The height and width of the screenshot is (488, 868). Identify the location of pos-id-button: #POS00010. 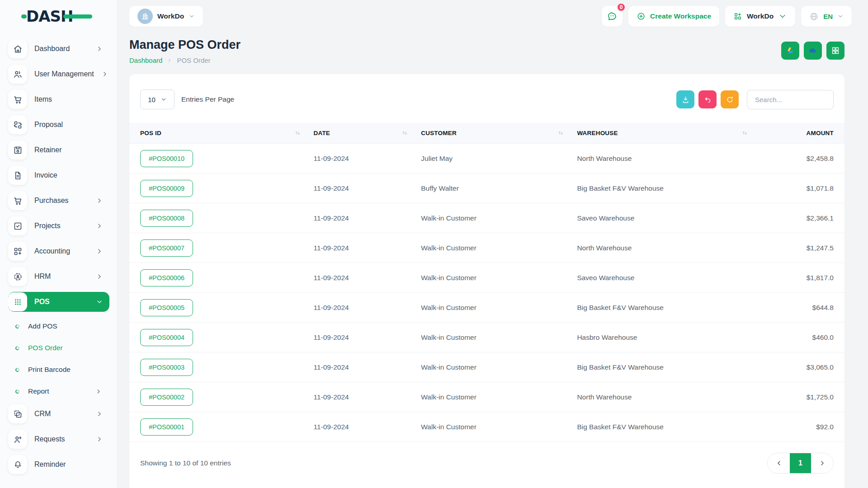
(166, 159).